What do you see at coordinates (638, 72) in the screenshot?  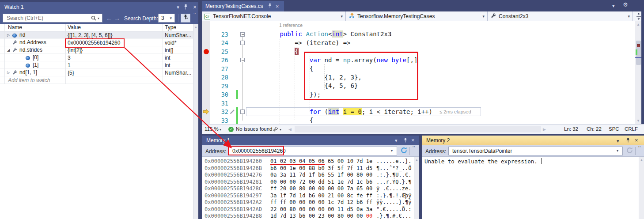 I see `editor-scrollbar: ▲ ▼` at bounding box center [638, 72].